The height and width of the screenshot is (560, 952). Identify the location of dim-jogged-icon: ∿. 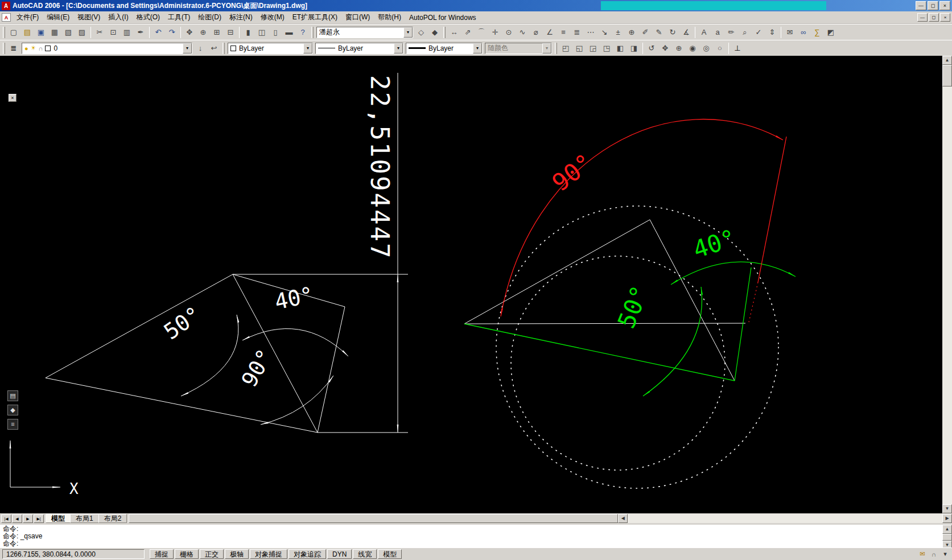
(522, 32).